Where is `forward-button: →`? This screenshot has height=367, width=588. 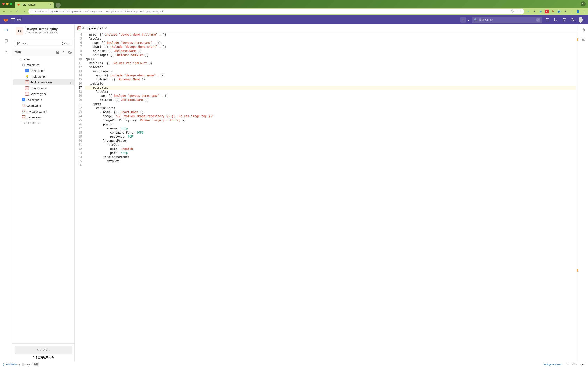
forward-button: → is located at coordinates (11, 12).